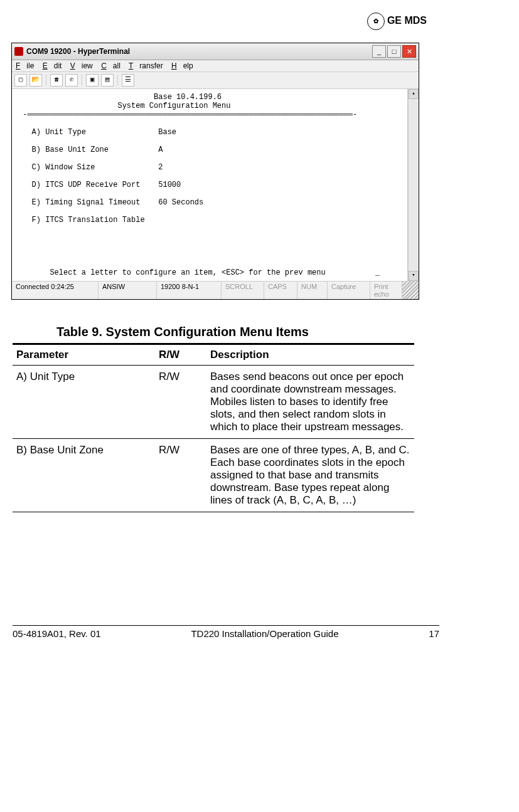 The image size is (519, 812). Describe the element at coordinates (128, 290) in the screenshot. I see `status-emulation: ANSIW` at that location.